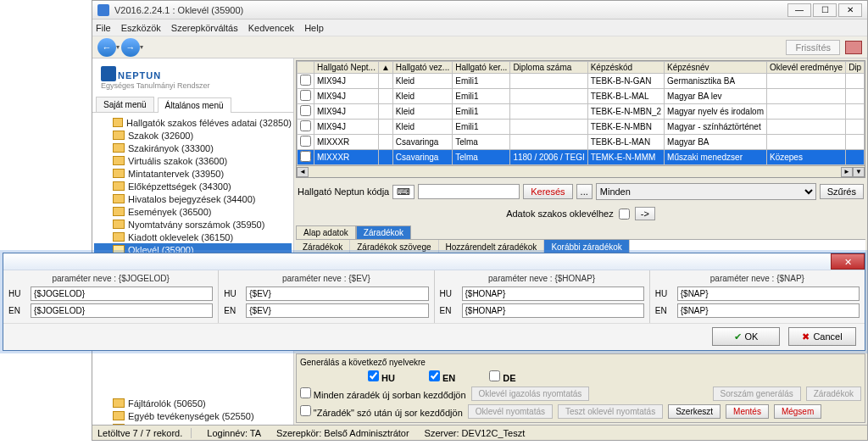  I want to click on table-row: MIX94JKleidEmili1TEBK-B-L-MALMagyar BA l…, so click(581, 97).